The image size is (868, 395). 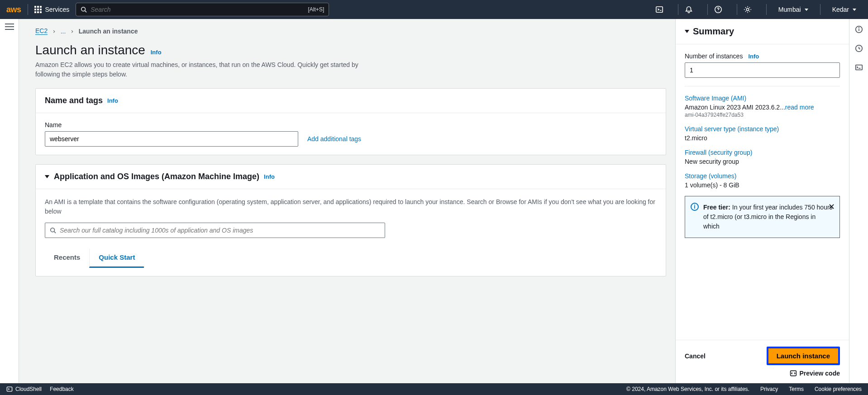 What do you see at coordinates (434, 10) in the screenshot?
I see `top-navbar: aws Services [Alt+S] Mumbai Kedar` at bounding box center [434, 10].